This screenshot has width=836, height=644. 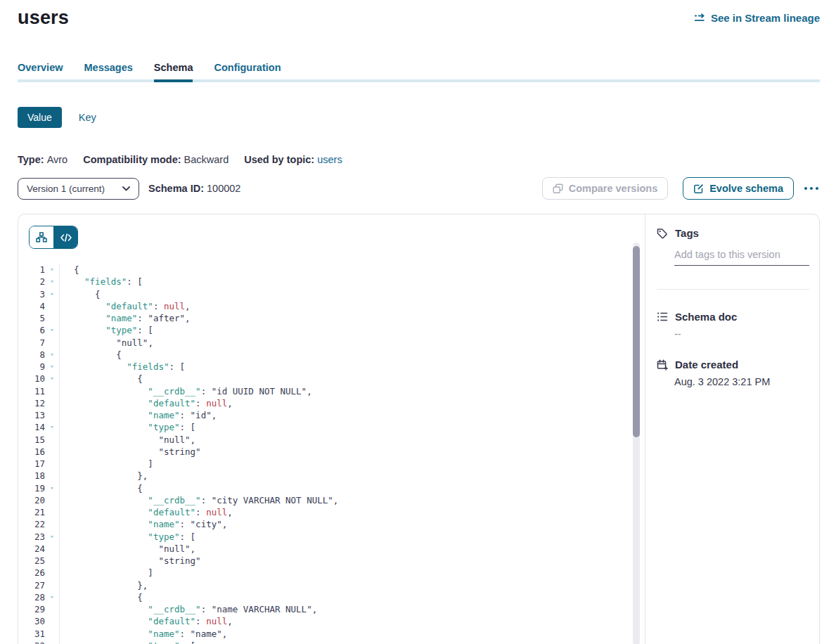 I want to click on line-number: 31, so click(x=32, y=634).